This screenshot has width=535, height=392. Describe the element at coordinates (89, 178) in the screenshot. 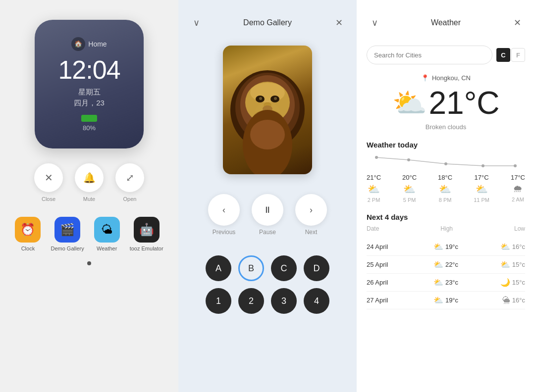

I see `mute-button: 🔔` at that location.